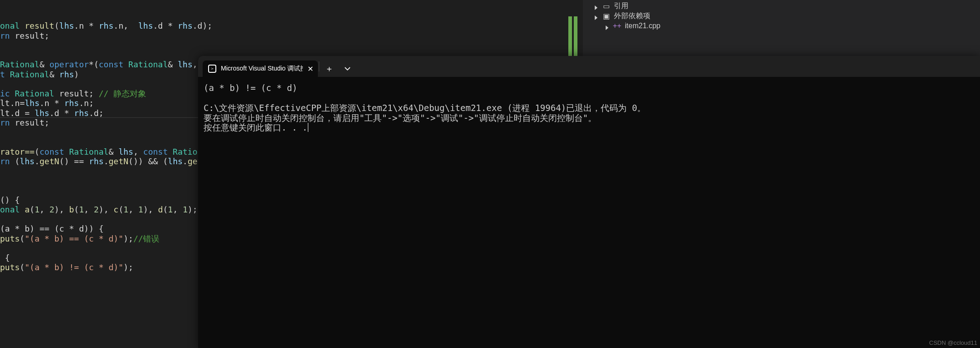  I want to click on code-token: &&, so click(153, 161).